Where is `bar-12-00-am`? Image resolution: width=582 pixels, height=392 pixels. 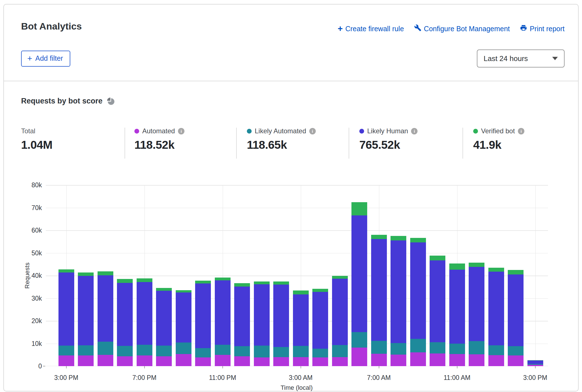 bar-12-00-am is located at coordinates (242, 325).